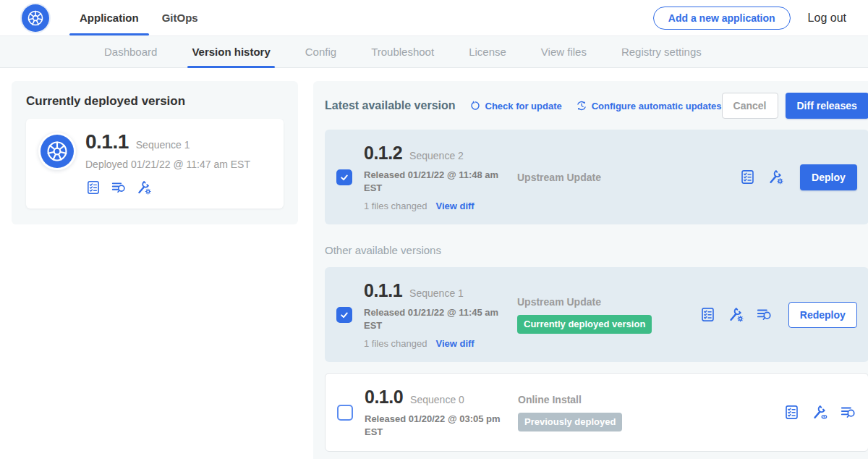 The image size is (868, 459). Describe the element at coordinates (57, 151) in the screenshot. I see `app-kubernetes-avatar-icon` at that location.